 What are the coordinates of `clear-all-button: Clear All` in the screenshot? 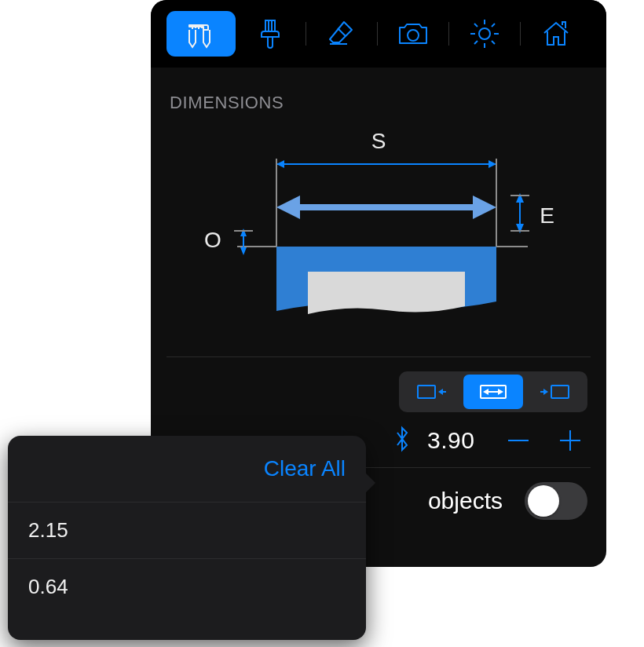 It's located at (187, 469).